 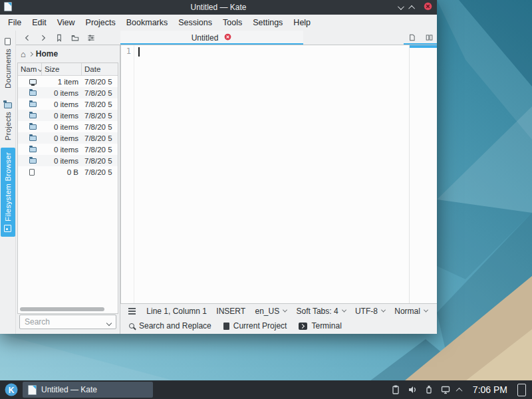 What do you see at coordinates (218, 7) in the screenshot?
I see `titlebar: Untitled — Kate` at bounding box center [218, 7].